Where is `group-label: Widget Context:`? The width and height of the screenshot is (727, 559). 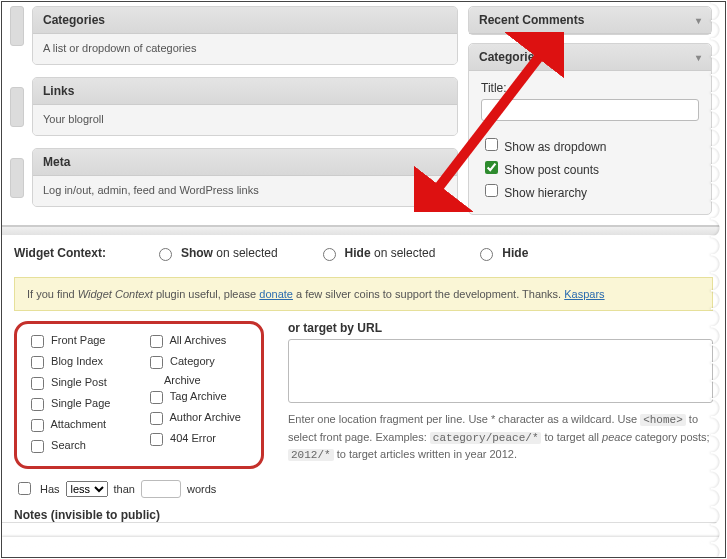
group-label: Widget Context: is located at coordinates (60, 253).